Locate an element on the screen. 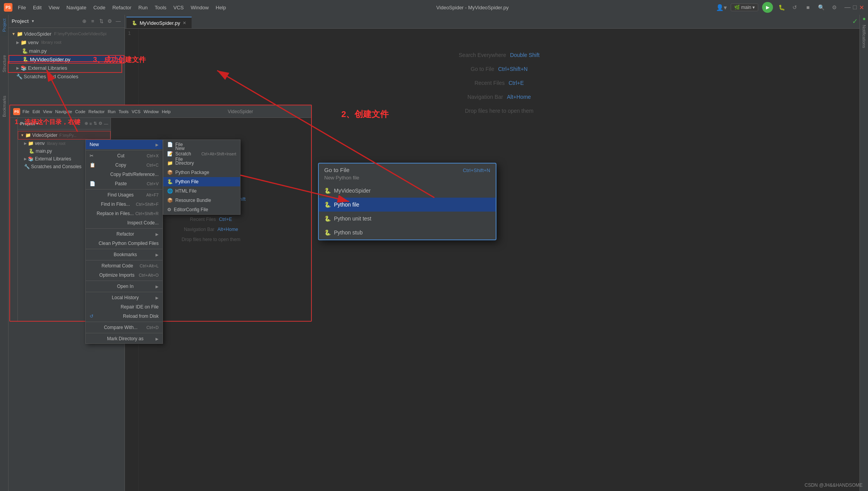 The width and height of the screenshot is (868, 491). debug-icon: 🐛 is located at coordinates (782, 7).